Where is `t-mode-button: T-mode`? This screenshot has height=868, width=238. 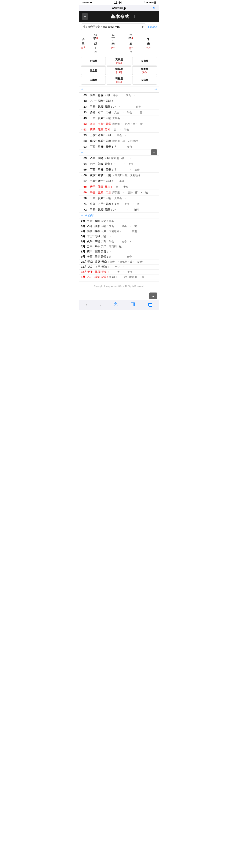 t-mode-button: T-mode is located at coordinates (152, 27).